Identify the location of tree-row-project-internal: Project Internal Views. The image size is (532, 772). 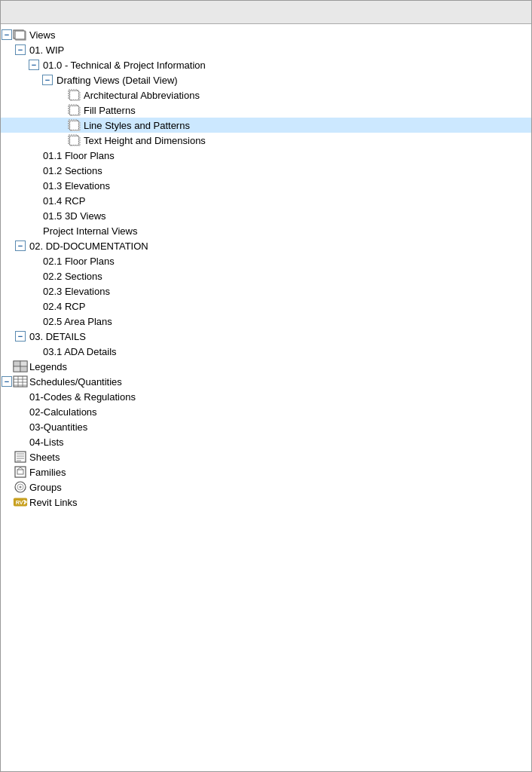
(266, 231).